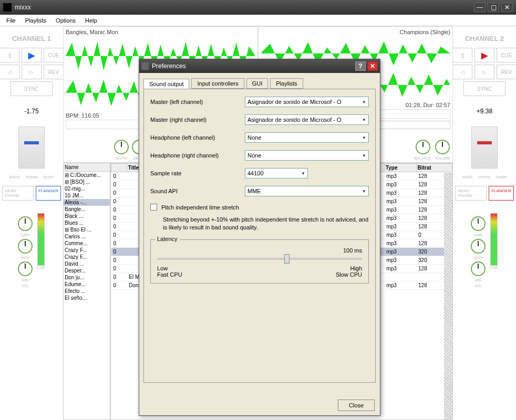  I want to click on master-left-label: Master (left channel), so click(198, 102).